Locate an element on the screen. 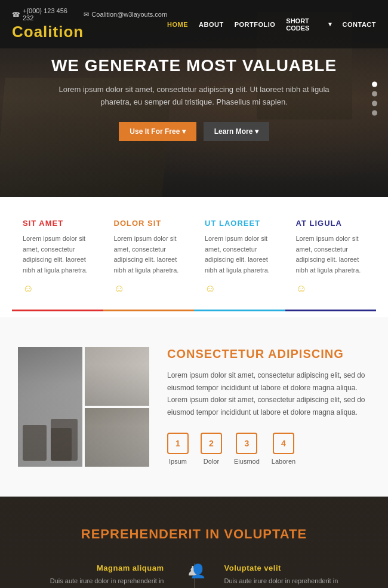  about-description: Lorem ipsum dolor sit amet, consectetur … is located at coordinates (269, 394).